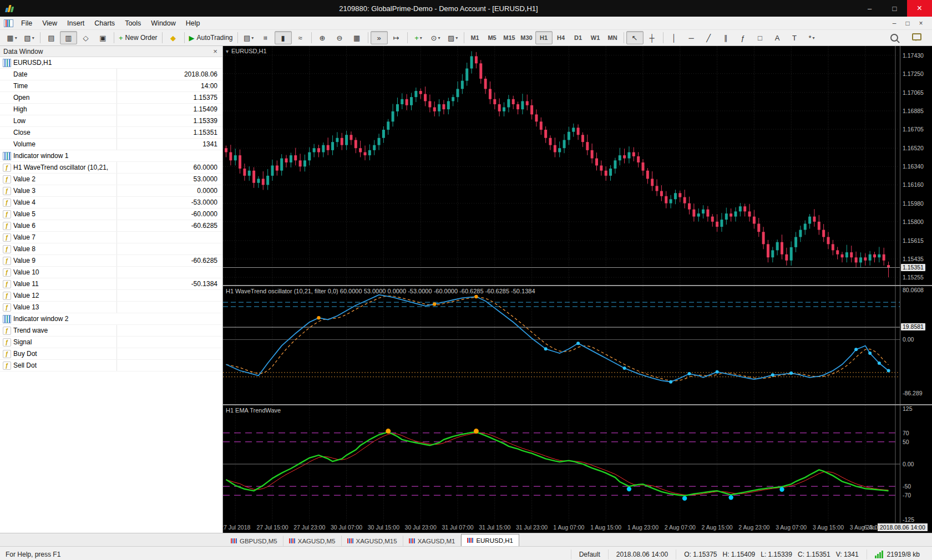 The image size is (932, 560). I want to click on chart-mode-button-dropdown: ▾, so click(252, 38).